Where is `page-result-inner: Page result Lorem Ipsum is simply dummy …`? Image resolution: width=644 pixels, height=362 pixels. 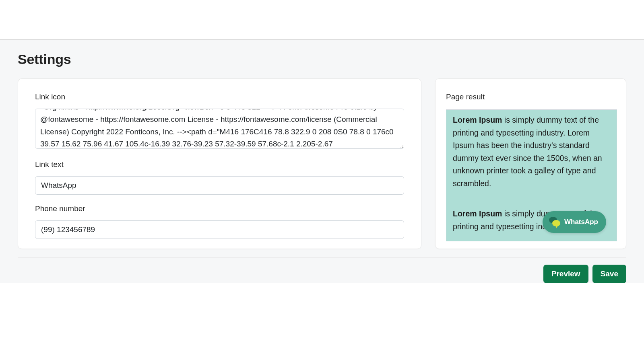
page-result-inner: Page result Lorem Ipsum is simply dummy … is located at coordinates (530, 164).